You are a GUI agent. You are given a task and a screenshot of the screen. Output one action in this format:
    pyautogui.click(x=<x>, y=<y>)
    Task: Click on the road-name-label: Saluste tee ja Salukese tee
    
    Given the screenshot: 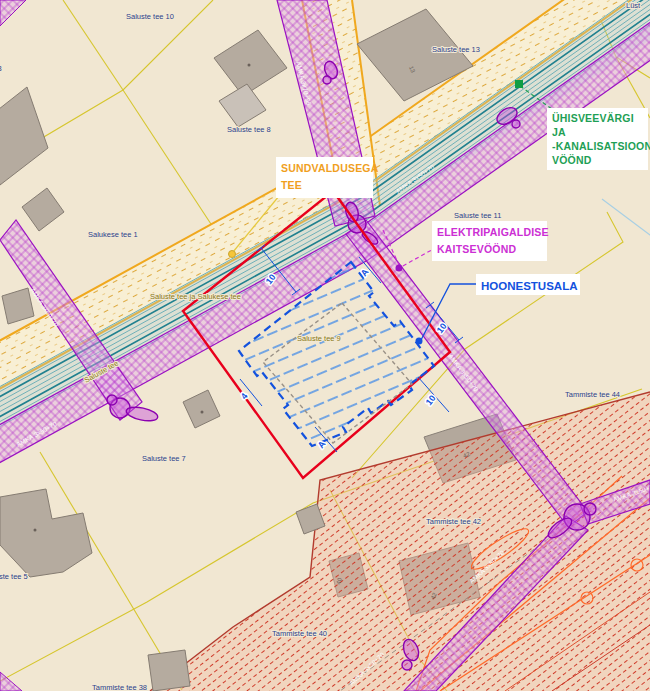 What is the action you would take?
    pyautogui.click(x=196, y=296)
    